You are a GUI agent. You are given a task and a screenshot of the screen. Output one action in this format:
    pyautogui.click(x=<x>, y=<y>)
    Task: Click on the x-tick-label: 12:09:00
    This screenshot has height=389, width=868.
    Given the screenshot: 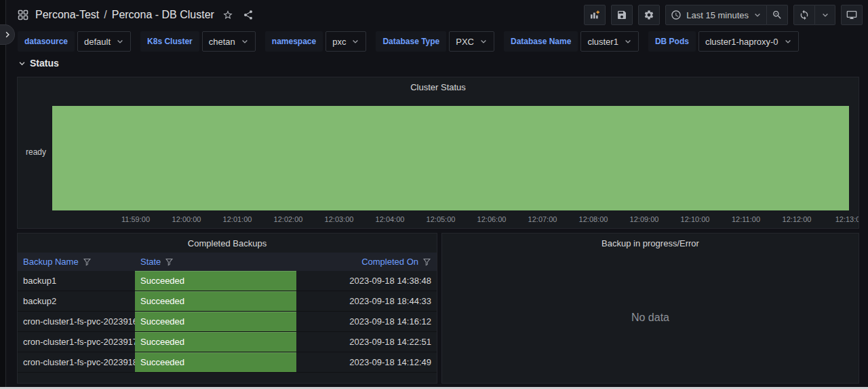 What is the action you would take?
    pyautogui.click(x=644, y=219)
    